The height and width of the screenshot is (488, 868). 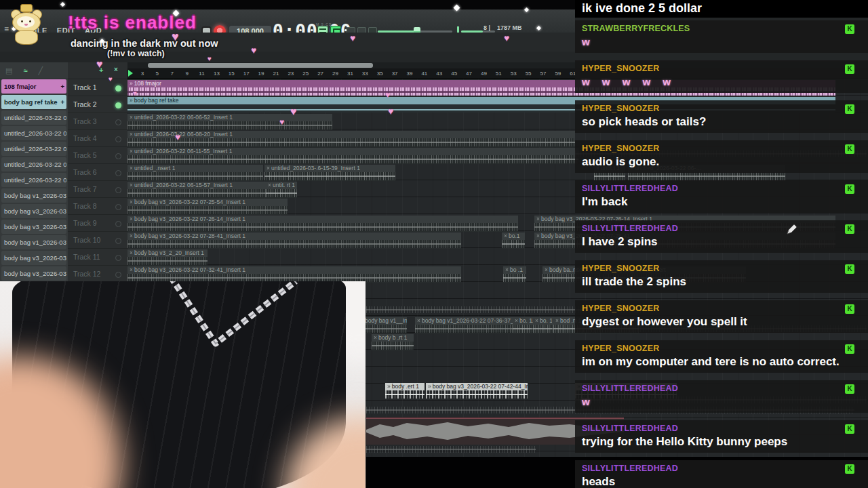 What do you see at coordinates (98, 104) in the screenshot?
I see `track-row: Track 2` at bounding box center [98, 104].